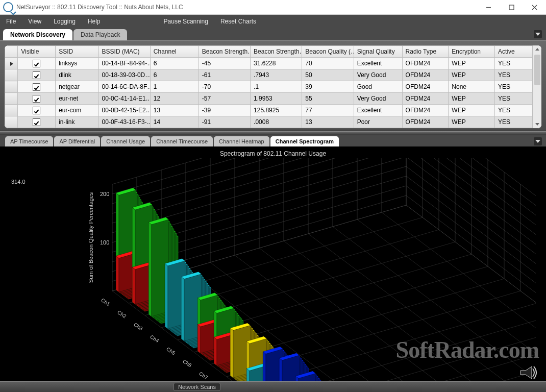 The image size is (546, 392). What do you see at coordinates (269, 63) in the screenshot?
I see `table-row: linksys00-14-BF-84-94-…6-4531.622870Exce…` at bounding box center [269, 63].